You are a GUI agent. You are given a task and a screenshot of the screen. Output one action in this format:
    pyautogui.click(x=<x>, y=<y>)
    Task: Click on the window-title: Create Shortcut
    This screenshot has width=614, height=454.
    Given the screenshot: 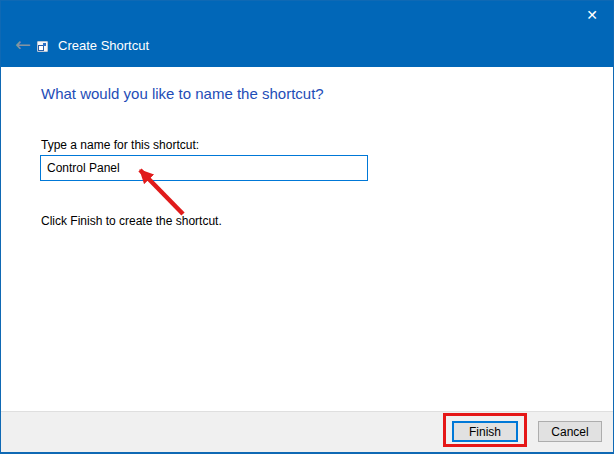 What is the action you would take?
    pyautogui.click(x=104, y=46)
    